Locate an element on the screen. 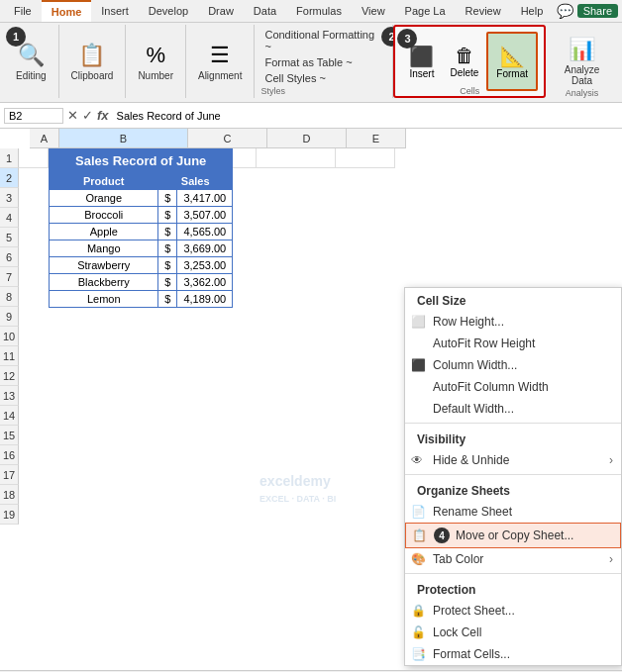 The height and width of the screenshot is (672, 622). tab-home: Home is located at coordinates (67, 11).